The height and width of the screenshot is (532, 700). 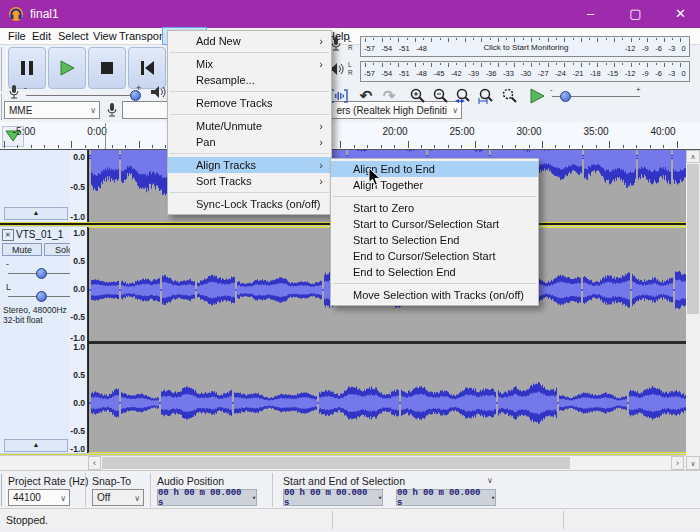 I want to click on recording-device-mic-icon, so click(x=112, y=111).